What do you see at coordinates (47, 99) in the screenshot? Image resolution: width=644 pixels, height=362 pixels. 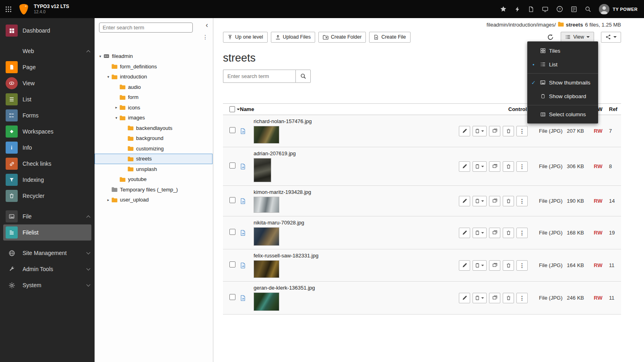 I see `sidebar-item-list: List` at bounding box center [47, 99].